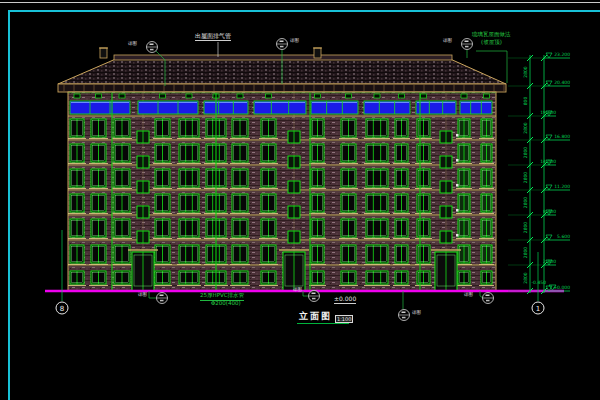  I want to click on elevation-label: 11.200, so click(562, 186).